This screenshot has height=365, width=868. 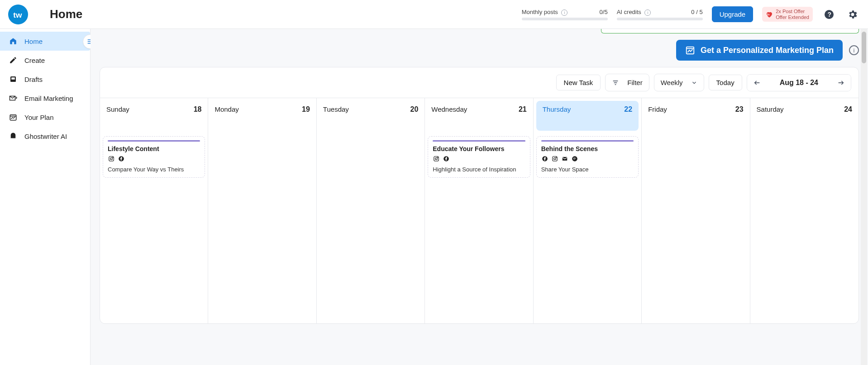 I want to click on day-col-sunday: Lifestyle Content Compare Your Way vs Th…, so click(x=154, y=228).